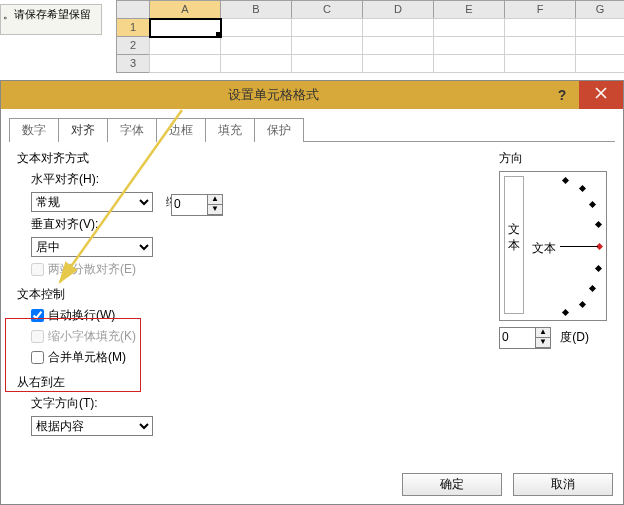 Image resolution: width=624 pixels, height=505 pixels. Describe the element at coordinates (92, 426) in the screenshot. I see `text-direction-select: 根据内容` at that location.